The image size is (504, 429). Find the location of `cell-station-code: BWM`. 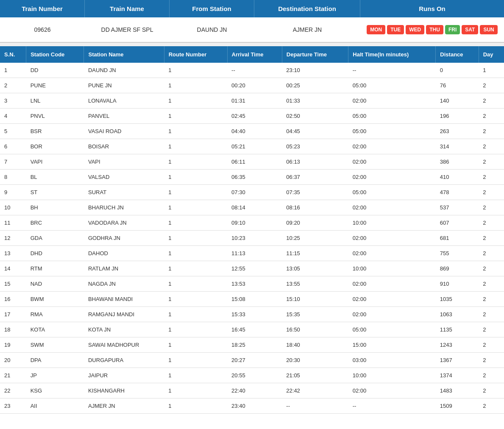

cell-station-code: BWM is located at coordinates (55, 299).